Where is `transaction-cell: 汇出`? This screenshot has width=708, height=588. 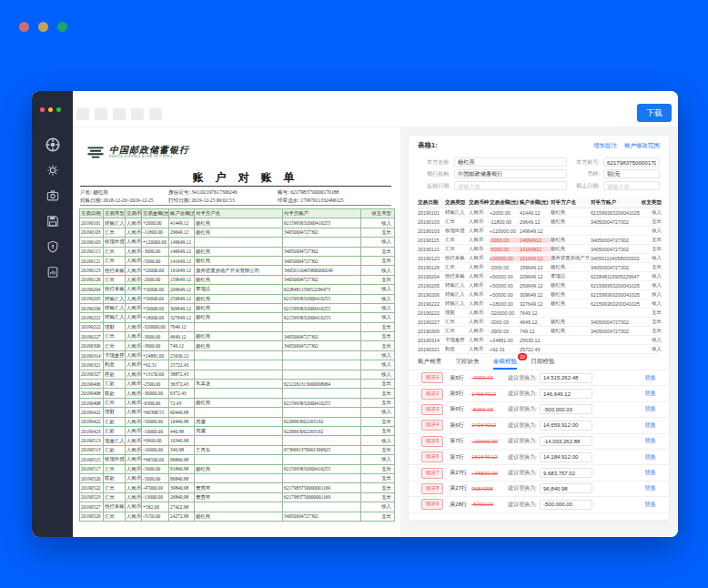
transaction-cell: 汇出 is located at coordinates (457, 322).